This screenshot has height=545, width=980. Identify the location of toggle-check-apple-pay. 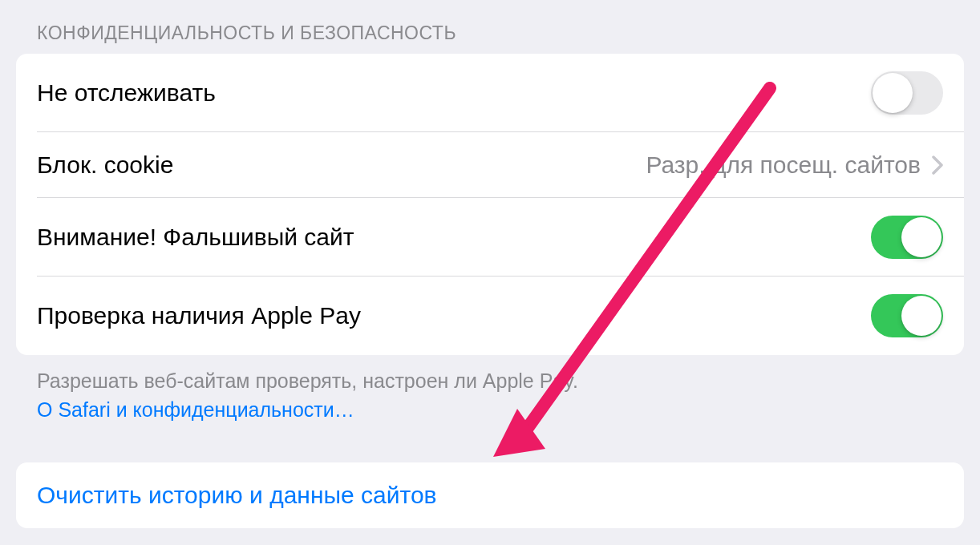
(907, 316).